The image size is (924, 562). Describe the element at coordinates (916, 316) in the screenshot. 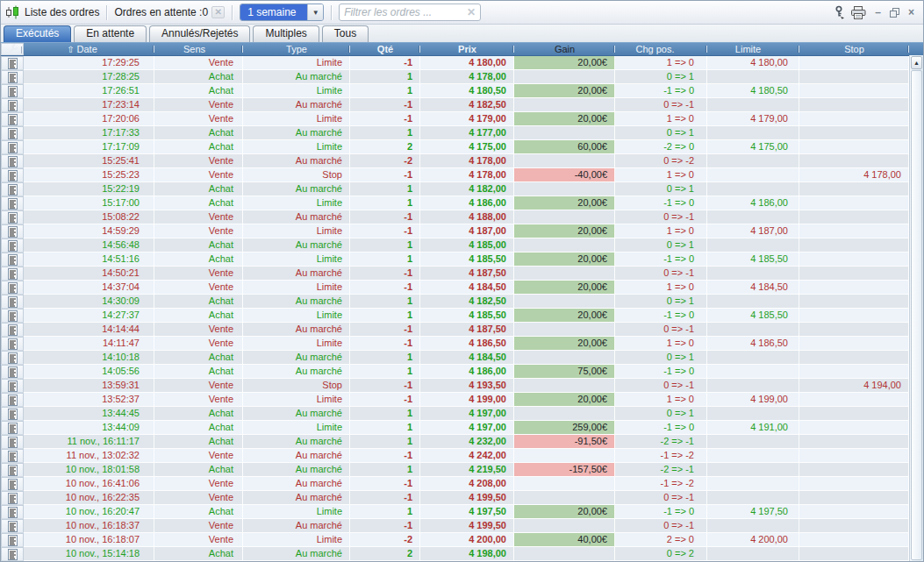

I see `scrollbar-thumb` at that location.